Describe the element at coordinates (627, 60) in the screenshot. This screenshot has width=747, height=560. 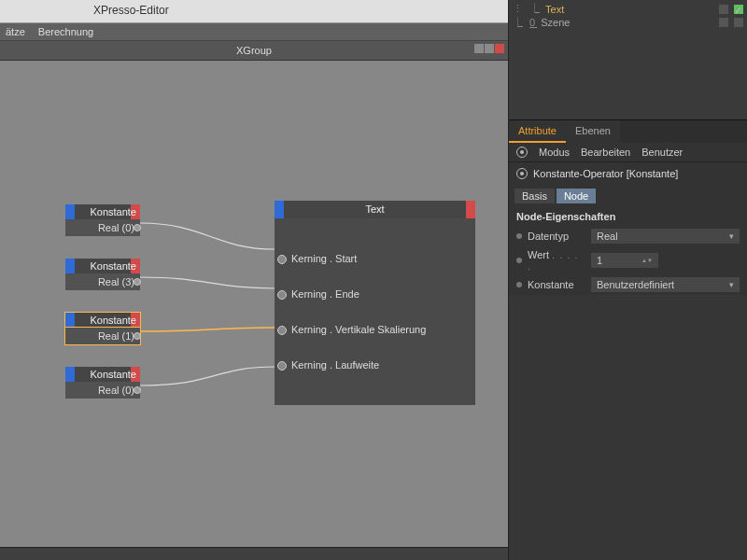
I see `scene-tree: ⋮ ⎿ Text ✓ ⎿ 0 Szene` at that location.